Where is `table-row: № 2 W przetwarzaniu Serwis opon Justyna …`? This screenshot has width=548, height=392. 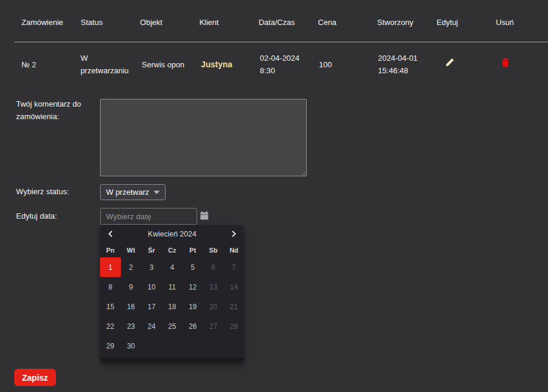 table-row: № 2 W przetwarzaniu Serwis opon Justyna … is located at coordinates (281, 65).